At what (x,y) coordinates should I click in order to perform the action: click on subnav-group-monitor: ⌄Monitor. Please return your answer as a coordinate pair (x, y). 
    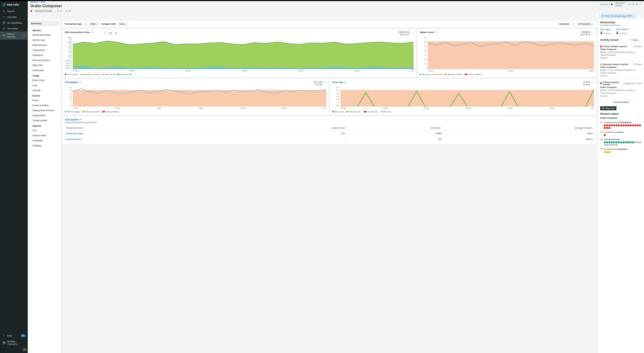
    Looking at the image, I should click on (44, 30).